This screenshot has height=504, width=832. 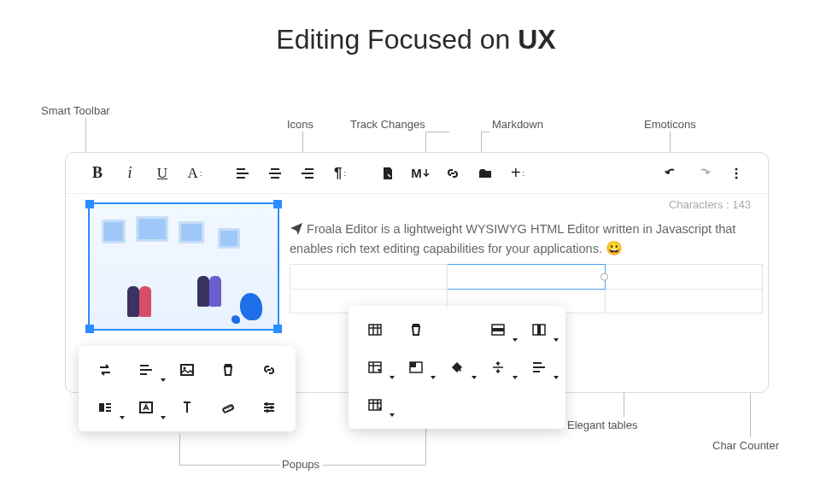 I want to click on image-style-button, so click(x=105, y=407).